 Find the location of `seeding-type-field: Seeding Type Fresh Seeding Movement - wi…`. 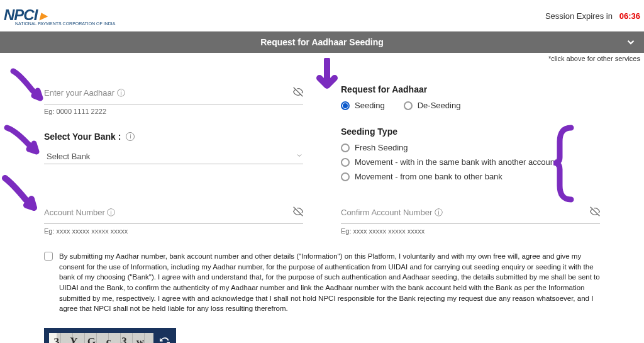

seeding-type-field: Seeding Type Fresh Seeding Movement - wi… is located at coordinates (470, 154).